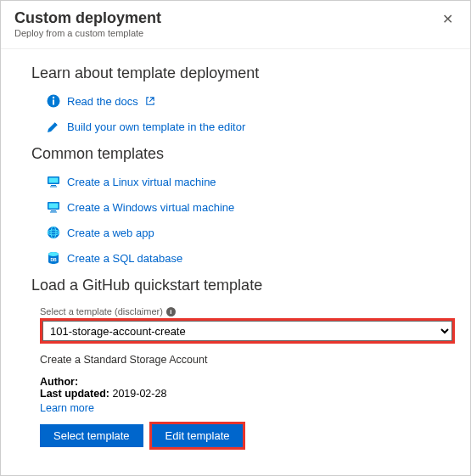  What do you see at coordinates (248, 331) in the screenshot?
I see `template-select-highlight: 101-storage-account-create` at bounding box center [248, 331].